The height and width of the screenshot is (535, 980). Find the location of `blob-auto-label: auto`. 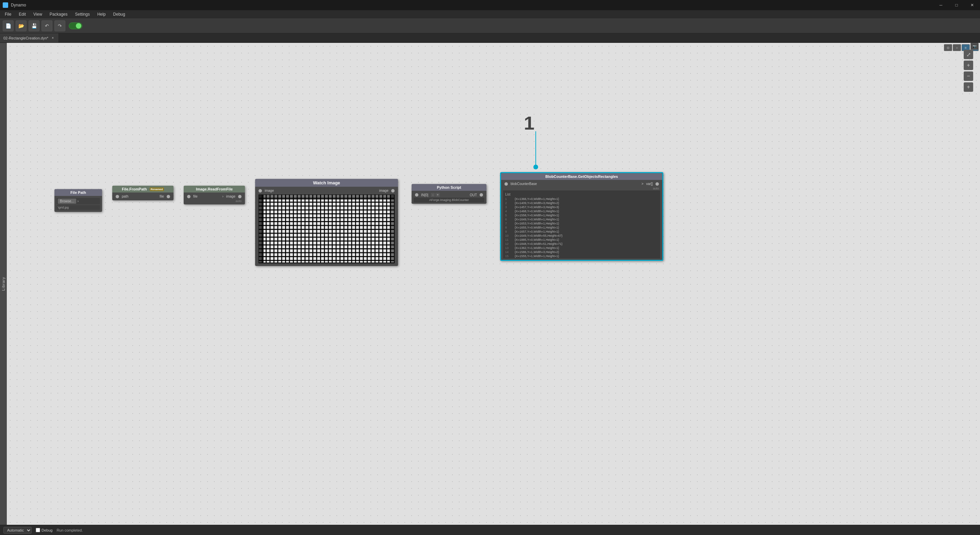

blob-auto-label: auto is located at coordinates (582, 189).